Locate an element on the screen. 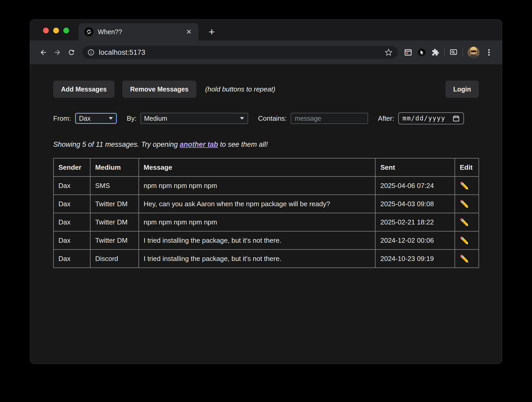 Image resolution: width=532 pixels, height=402 pixels. cell-sent: 2024-10-23 09:19 is located at coordinates (415, 259).